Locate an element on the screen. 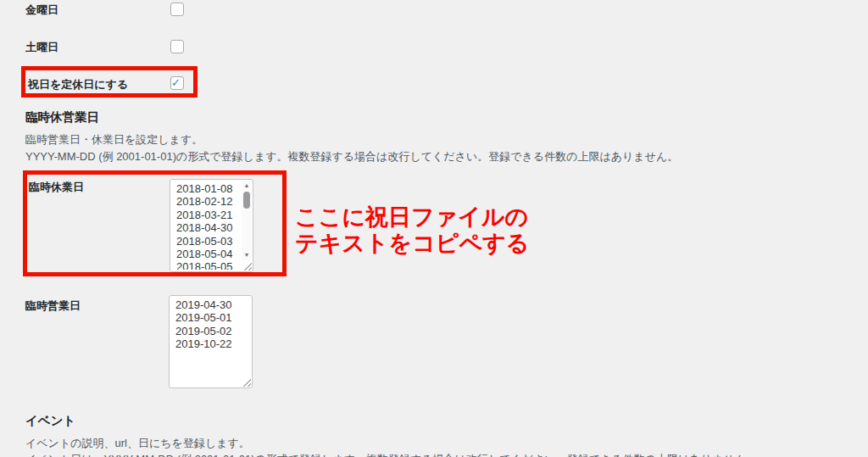 The width and height of the screenshot is (868, 457). open-days-label: 臨時営業日 is located at coordinates (53, 306).